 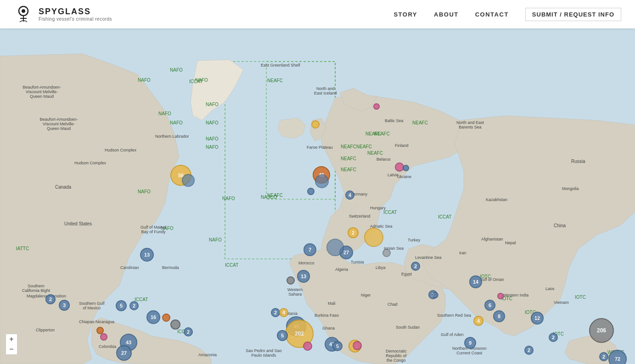 I want to click on cluster-yellow-c49, so click(x=315, y=124).